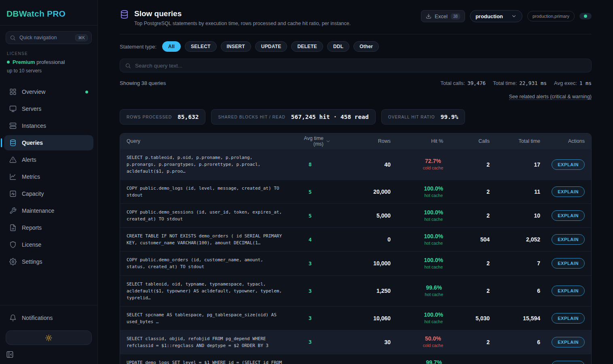 This screenshot has width=613, height=364. Describe the element at coordinates (586, 16) in the screenshot. I see `connection-status-toggle` at that location.